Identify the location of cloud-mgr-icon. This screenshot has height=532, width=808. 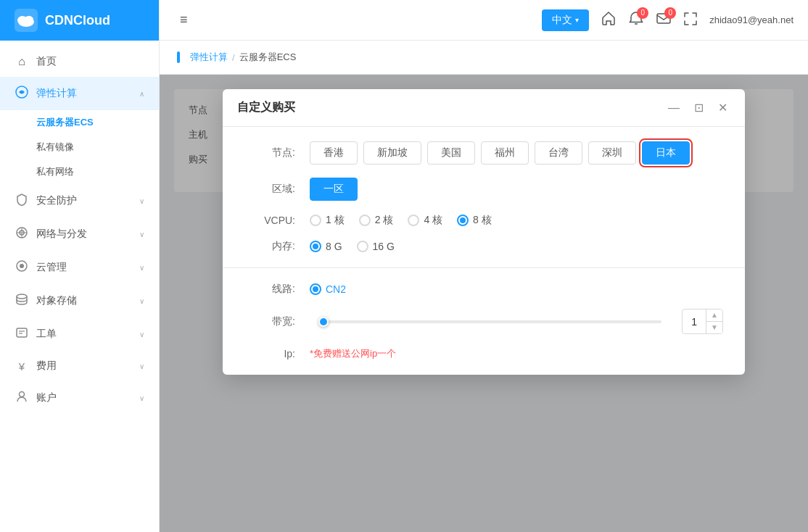
(22, 267).